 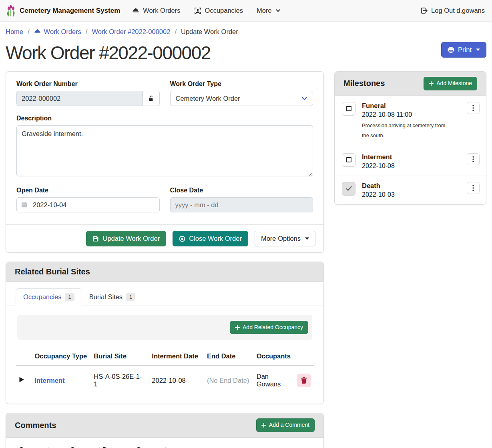 What do you see at coordinates (14, 32) in the screenshot?
I see `breadcrumb-home: Home` at bounding box center [14, 32].